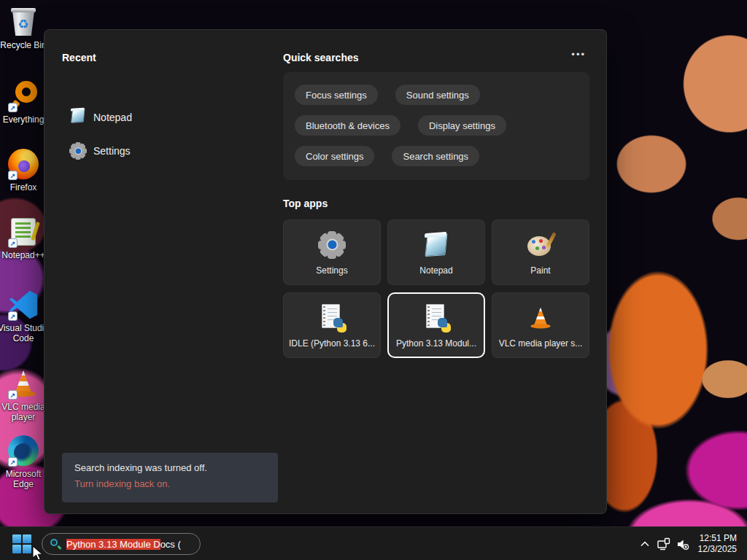 Image resolution: width=747 pixels, height=560 pixels. Describe the element at coordinates (540, 271) in the screenshot. I see `top-app-label: Paint` at that location.